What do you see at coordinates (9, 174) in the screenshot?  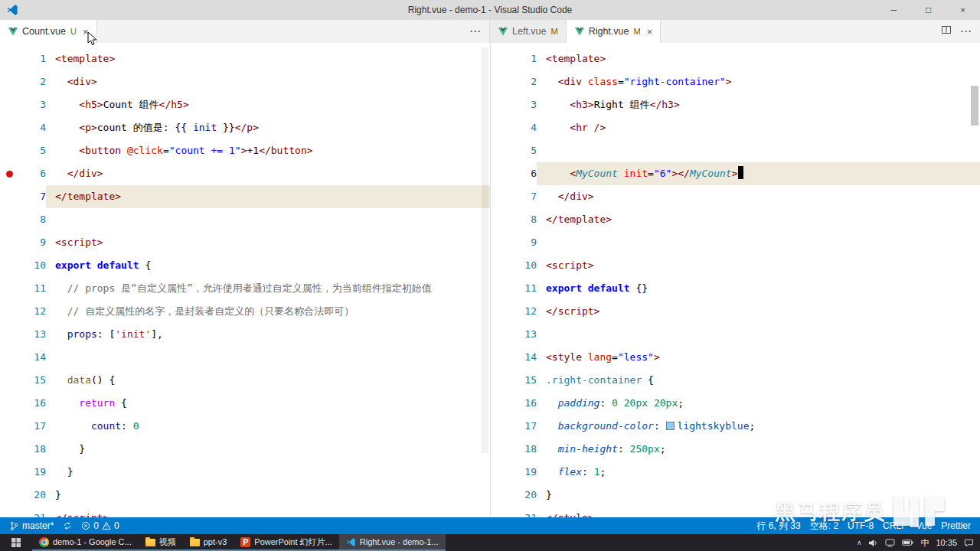 I see `breakpoint-dot` at bounding box center [9, 174].